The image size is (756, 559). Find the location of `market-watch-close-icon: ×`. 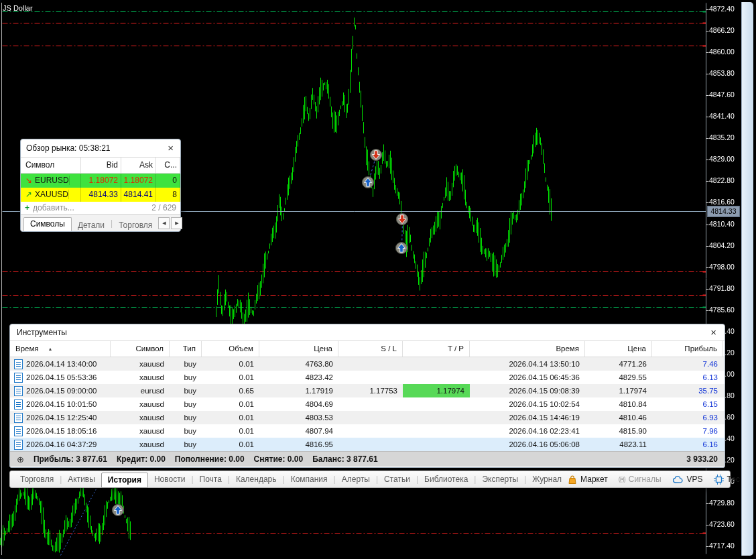

market-watch-close-icon: × is located at coordinates (170, 148).